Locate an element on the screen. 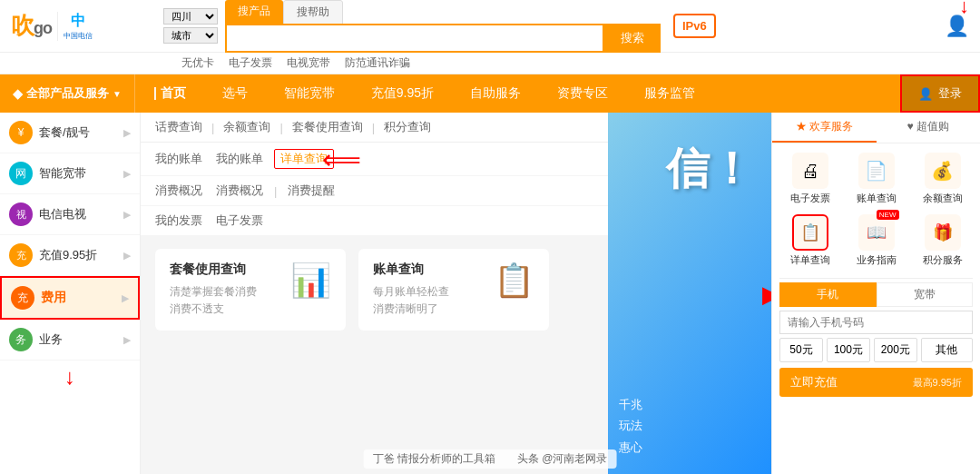 This screenshot has width=980, height=474. amount-other: 其他 is located at coordinates (947, 351).